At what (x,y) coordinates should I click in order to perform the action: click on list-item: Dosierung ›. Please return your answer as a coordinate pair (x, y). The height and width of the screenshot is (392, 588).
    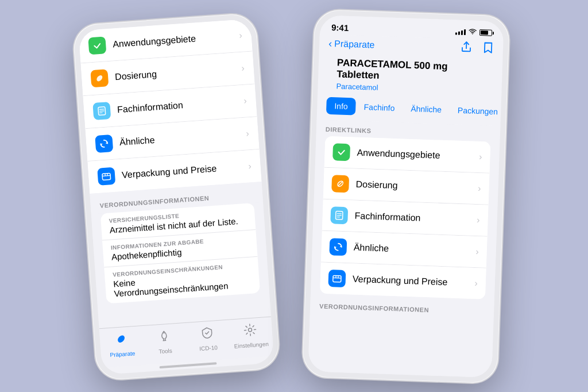
    Looking at the image, I should click on (407, 186).